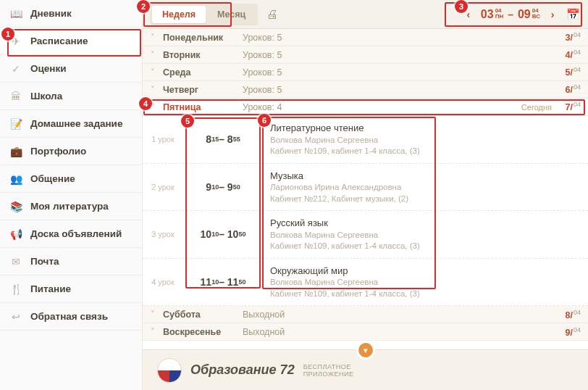 This screenshot has width=588, height=390. Describe the element at coordinates (203, 107) in the screenshot. I see `day-name: Пятница` at that location.